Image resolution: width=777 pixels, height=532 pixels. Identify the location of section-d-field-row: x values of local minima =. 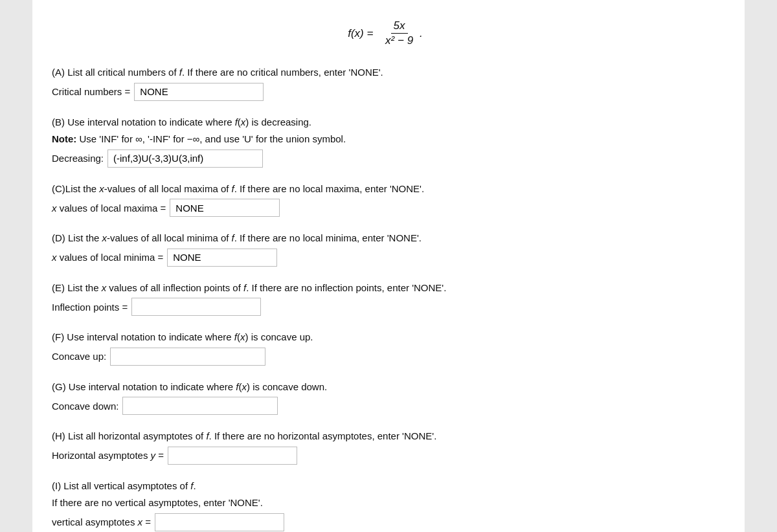
(385, 258).